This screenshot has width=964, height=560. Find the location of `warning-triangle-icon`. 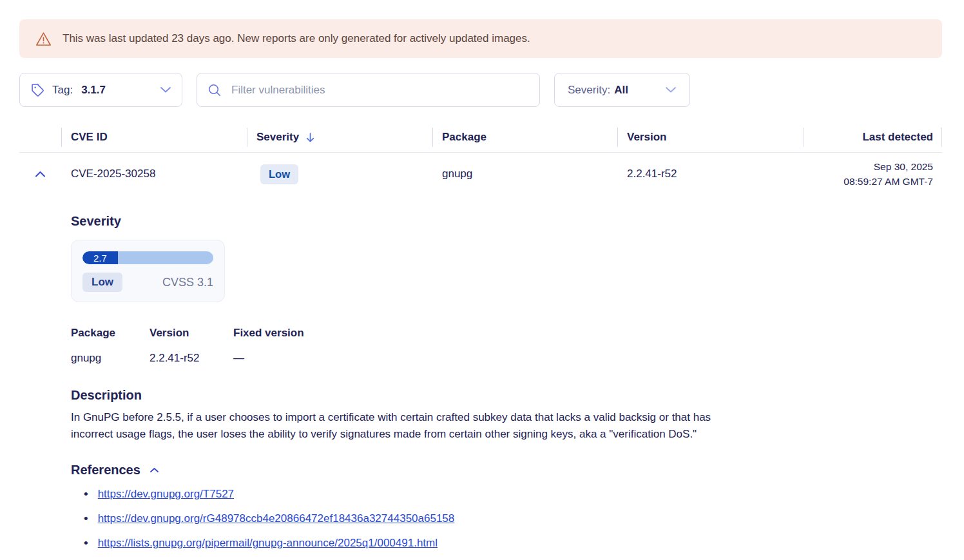

warning-triangle-icon is located at coordinates (44, 39).